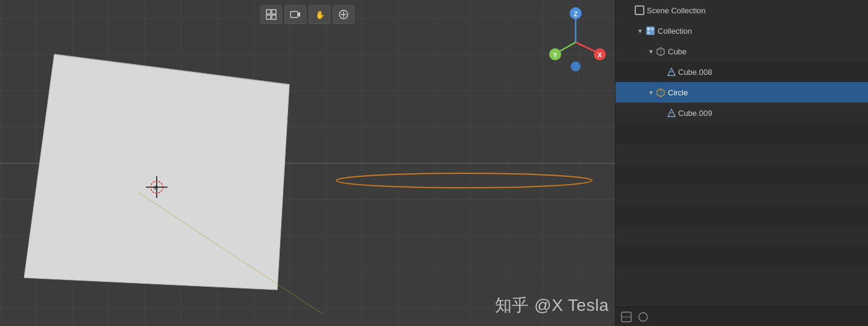  What do you see at coordinates (271, 14) in the screenshot?
I see `grid-view-button` at bounding box center [271, 14].